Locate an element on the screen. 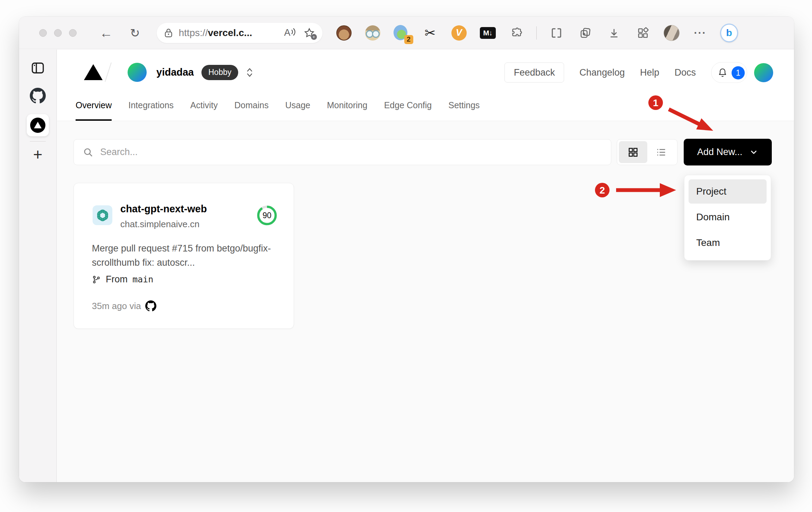 The height and width of the screenshot is (512, 812). plan-badge: Hobby is located at coordinates (220, 72).